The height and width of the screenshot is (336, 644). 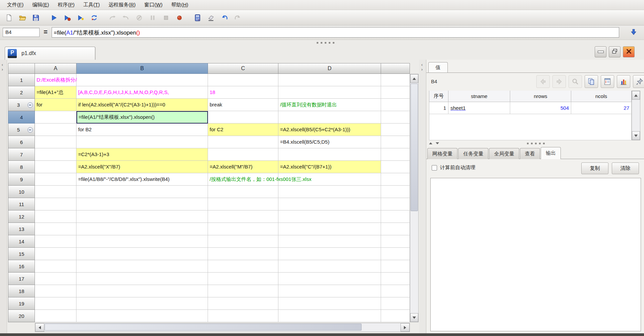 What do you see at coordinates (625, 169) in the screenshot?
I see `clear-output-button: 清除` at bounding box center [625, 169].